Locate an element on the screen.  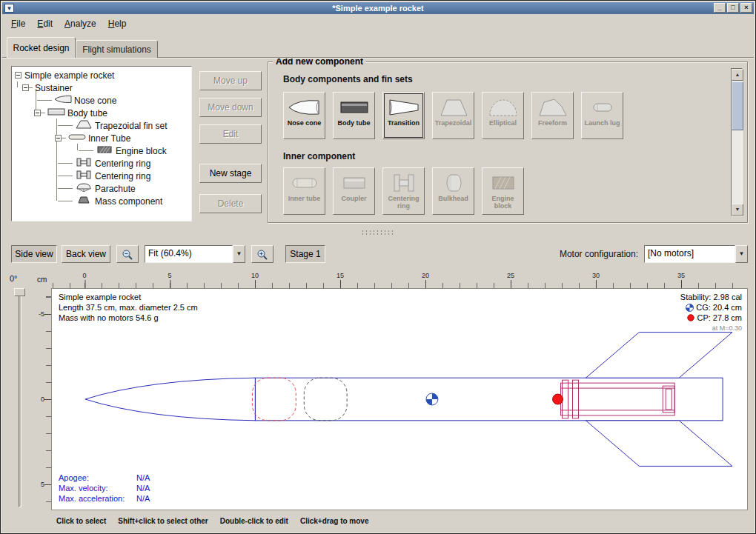
body-section-label: Body components and fin sets is located at coordinates (348, 79).